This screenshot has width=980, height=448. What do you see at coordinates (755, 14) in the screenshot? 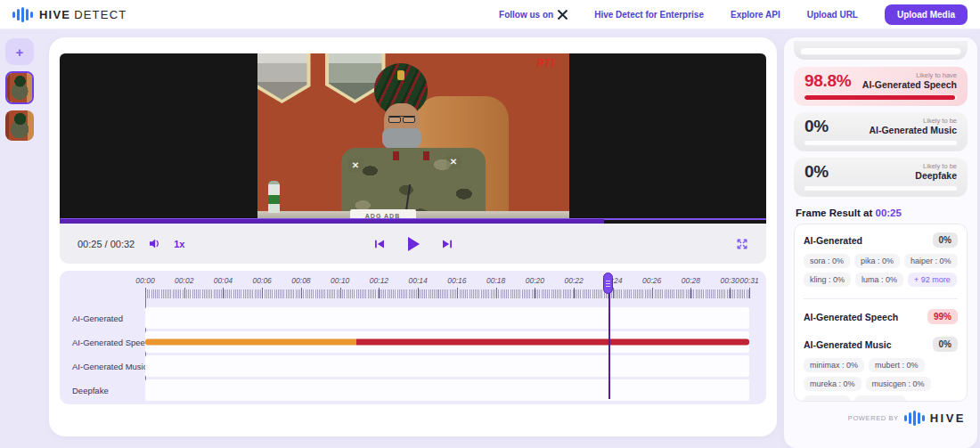
I see `nav-explore-api: Explore API` at bounding box center [755, 14].